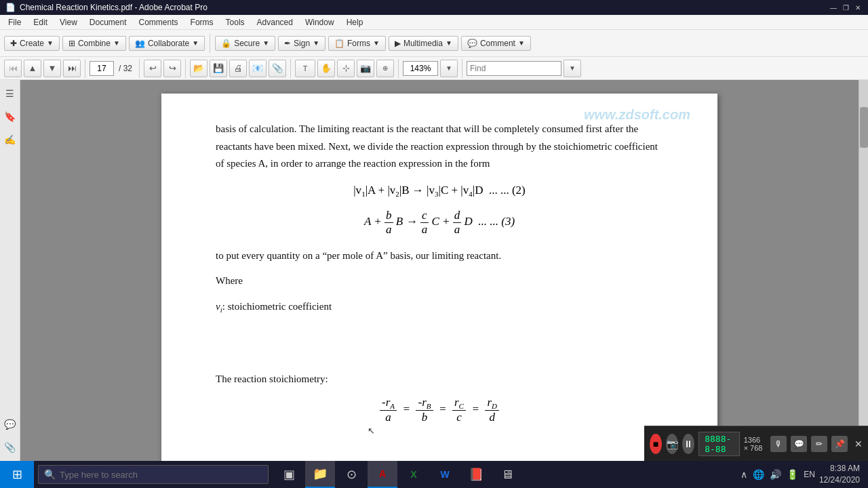  What do you see at coordinates (161, 474) in the screenshot?
I see `taskbar-search-input` at bounding box center [161, 474].